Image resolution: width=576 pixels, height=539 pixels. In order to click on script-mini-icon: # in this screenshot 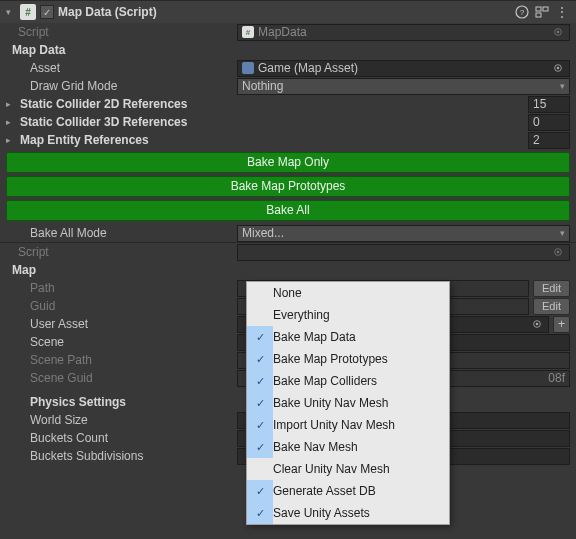, I will do `click(248, 32)`.